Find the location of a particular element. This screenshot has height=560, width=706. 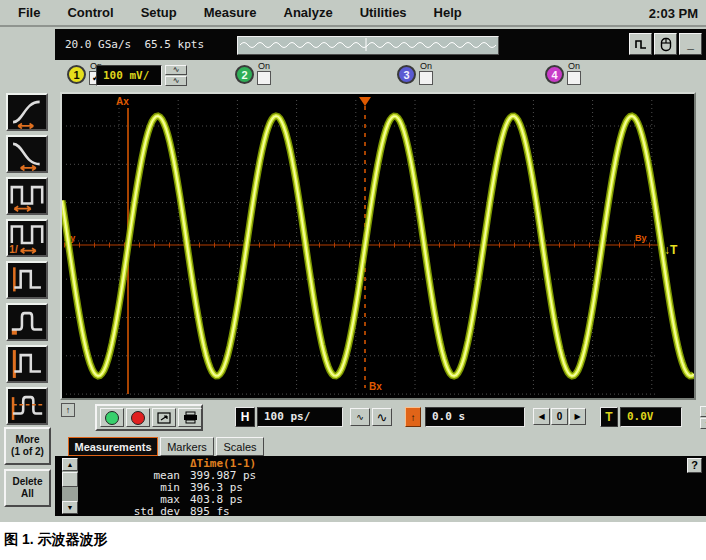

waveform-preview-bar is located at coordinates (368, 46).